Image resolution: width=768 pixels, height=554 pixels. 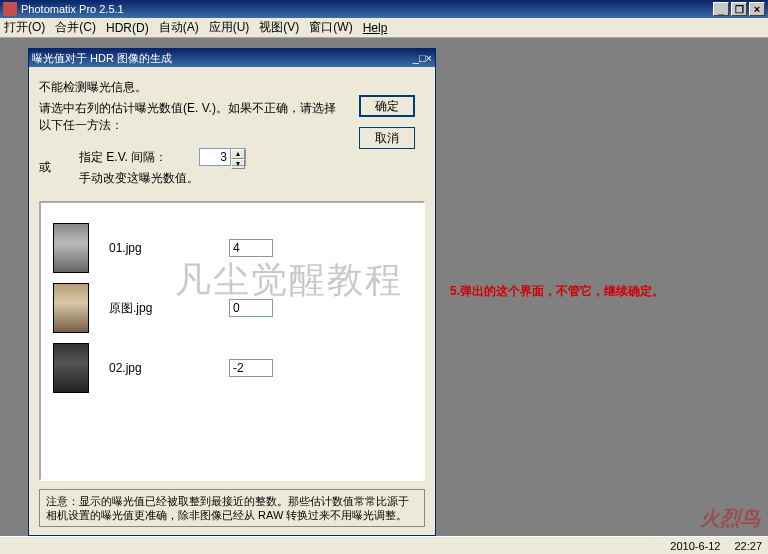 I want to click on dialog-maximize-button: □, so click(x=422, y=58).